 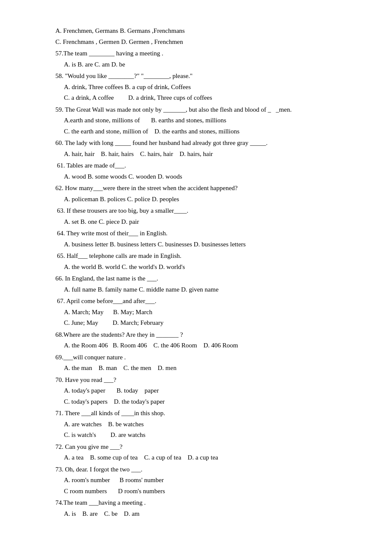 I want to click on question-74-text: 74.The team ___having a meeting ., so click(x=198, y=503).